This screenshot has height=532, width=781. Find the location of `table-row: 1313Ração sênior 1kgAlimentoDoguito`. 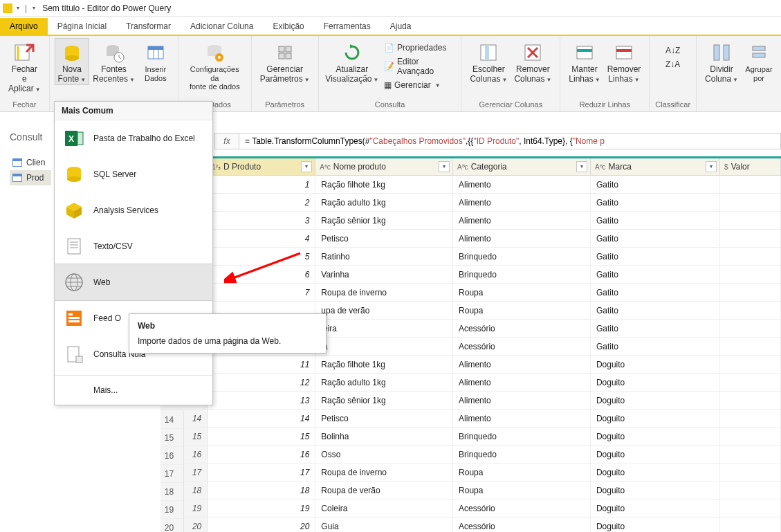

table-row: 1313Ração sênior 1kgAlimentoDoguito is located at coordinates (470, 401).